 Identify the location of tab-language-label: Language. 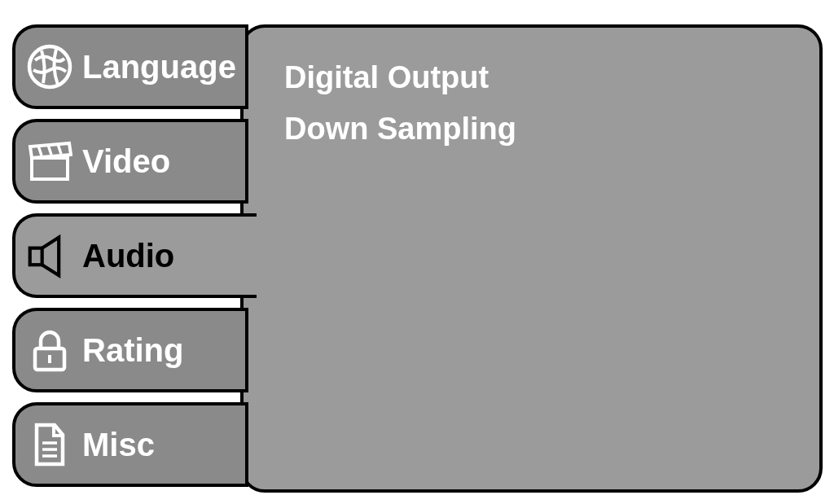
(160, 67).